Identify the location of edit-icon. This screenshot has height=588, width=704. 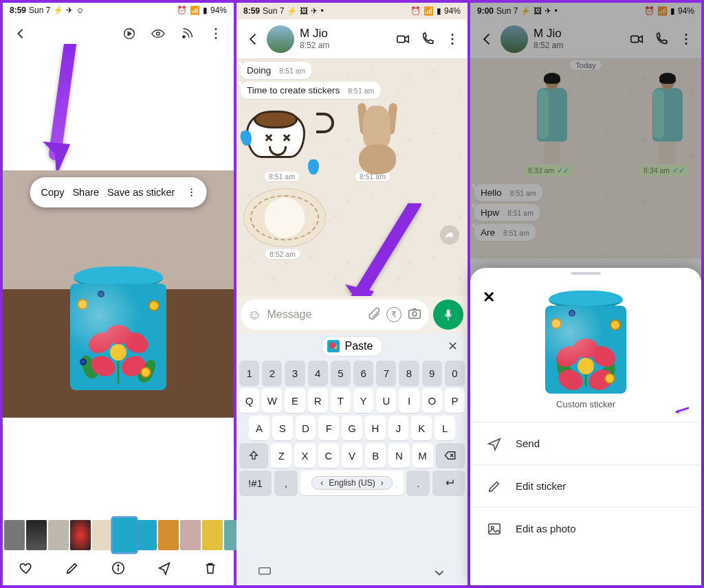
(72, 568).